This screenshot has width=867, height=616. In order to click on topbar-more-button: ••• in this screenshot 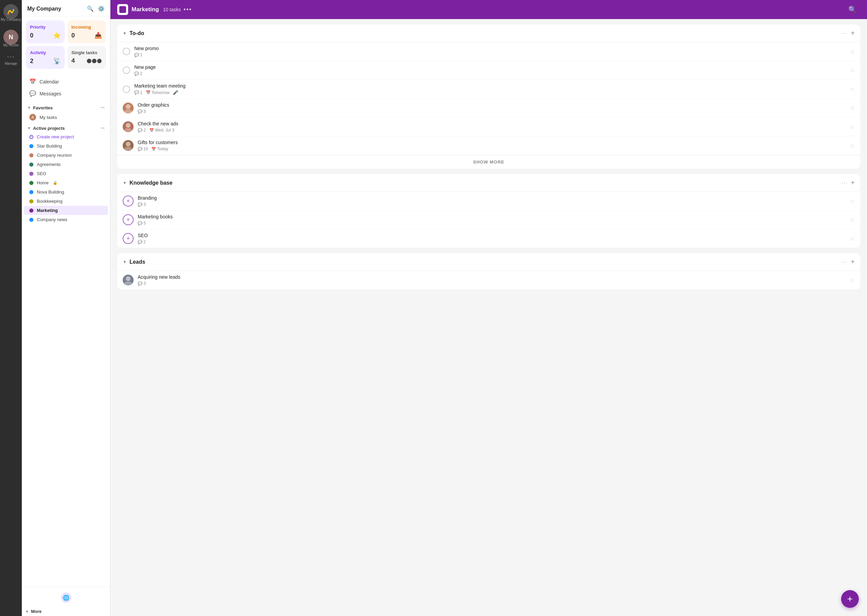, I will do `click(187, 10)`.